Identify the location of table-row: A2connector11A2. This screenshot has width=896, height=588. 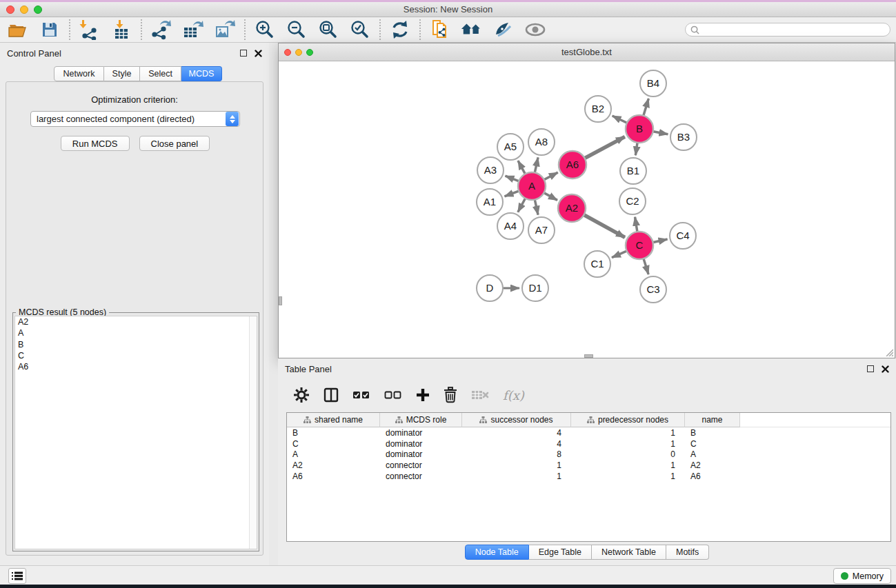
(589, 465).